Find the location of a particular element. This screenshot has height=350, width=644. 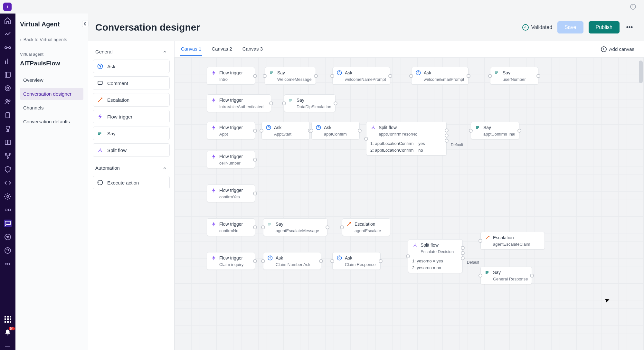

library-icon is located at coordinates (8, 75).